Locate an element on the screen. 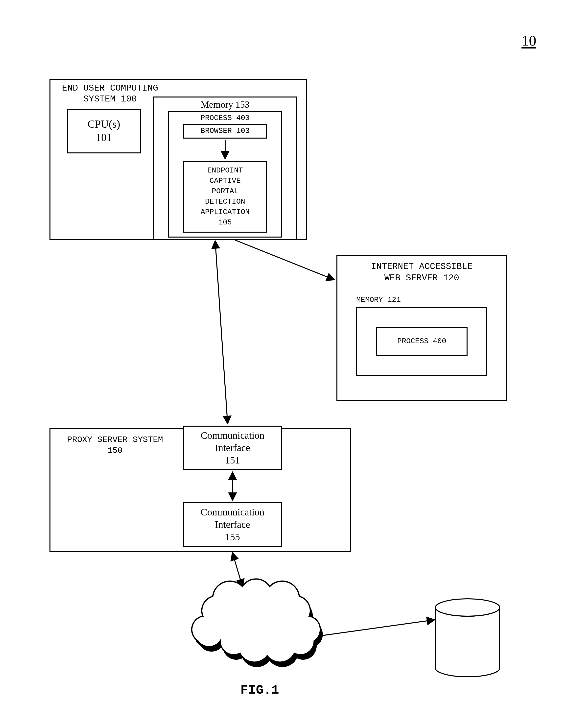 The width and height of the screenshot is (566, 728). proxy-title: PROXY SERVER SYSTEM 150 is located at coordinates (115, 445).